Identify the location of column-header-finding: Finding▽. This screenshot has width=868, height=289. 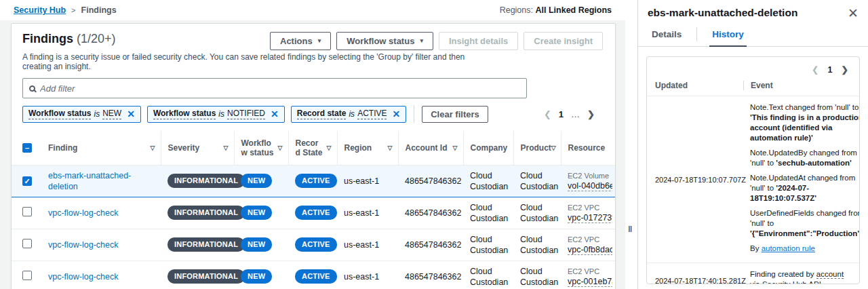
(101, 148).